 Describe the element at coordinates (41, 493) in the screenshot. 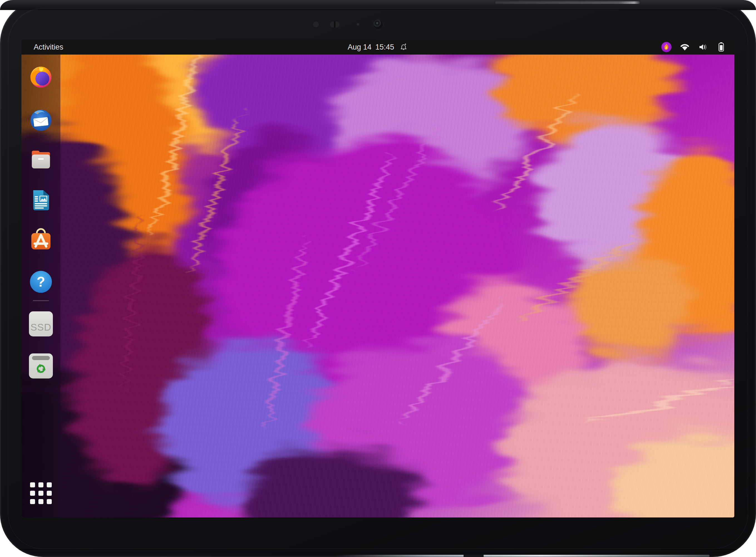

I see `dock-item-show-applications` at that location.